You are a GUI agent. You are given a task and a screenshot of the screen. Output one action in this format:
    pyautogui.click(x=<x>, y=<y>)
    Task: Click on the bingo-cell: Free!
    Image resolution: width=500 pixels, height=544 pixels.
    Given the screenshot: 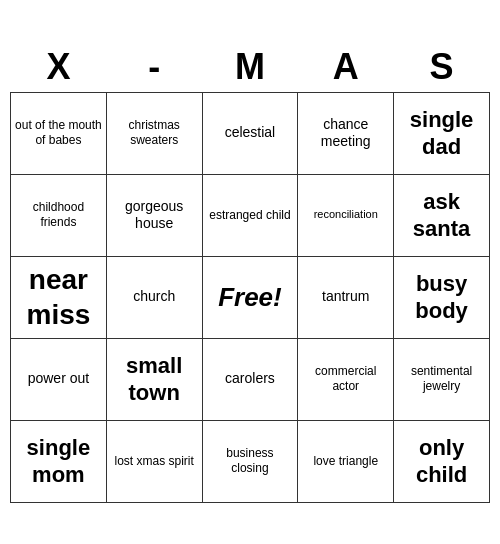 What is the action you would take?
    pyautogui.click(x=250, y=297)
    